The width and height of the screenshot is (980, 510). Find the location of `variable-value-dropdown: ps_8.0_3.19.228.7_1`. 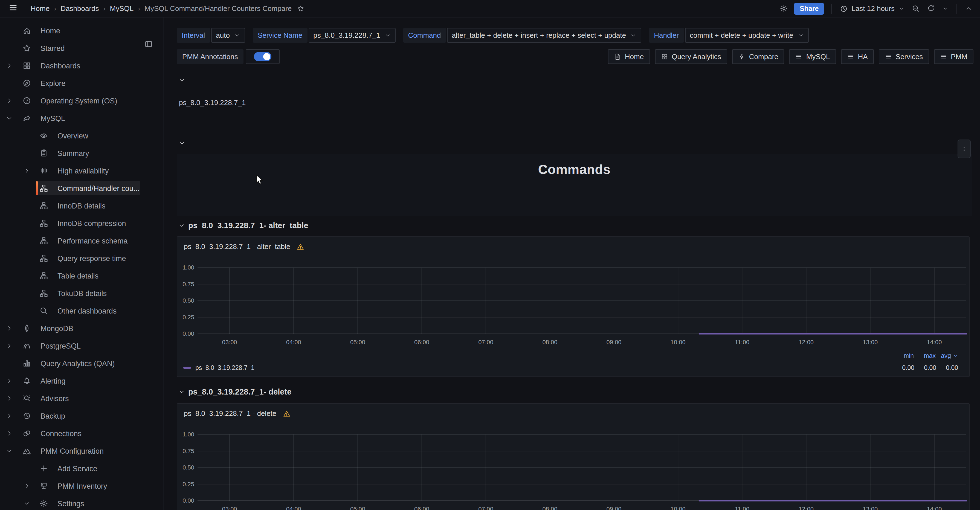

variable-value-dropdown: ps_8.0_3.19.228.7_1 is located at coordinates (352, 35).